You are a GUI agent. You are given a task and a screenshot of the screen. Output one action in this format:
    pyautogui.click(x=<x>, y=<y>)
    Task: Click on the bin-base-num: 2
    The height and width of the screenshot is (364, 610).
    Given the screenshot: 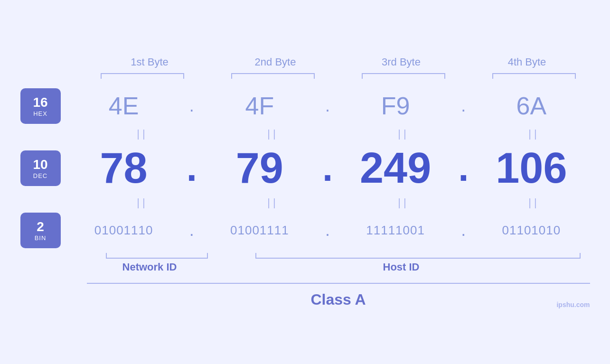 What is the action you would take?
    pyautogui.click(x=40, y=227)
    